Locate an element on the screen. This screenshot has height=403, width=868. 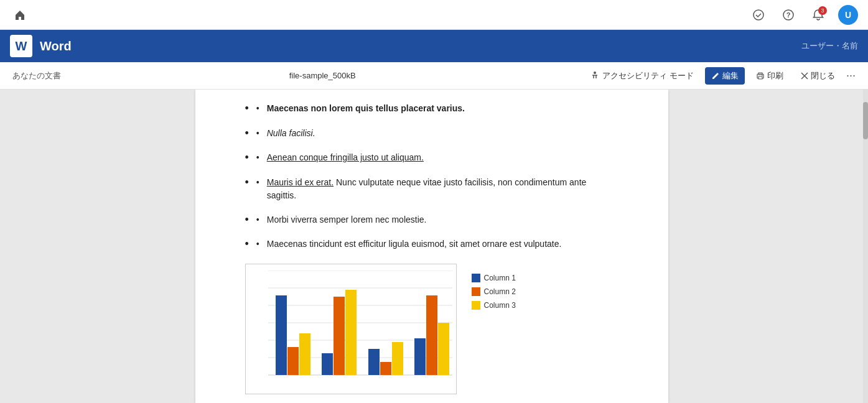
chart-svg: 12 10 8 6 4 2 0 is located at coordinates (360, 323).